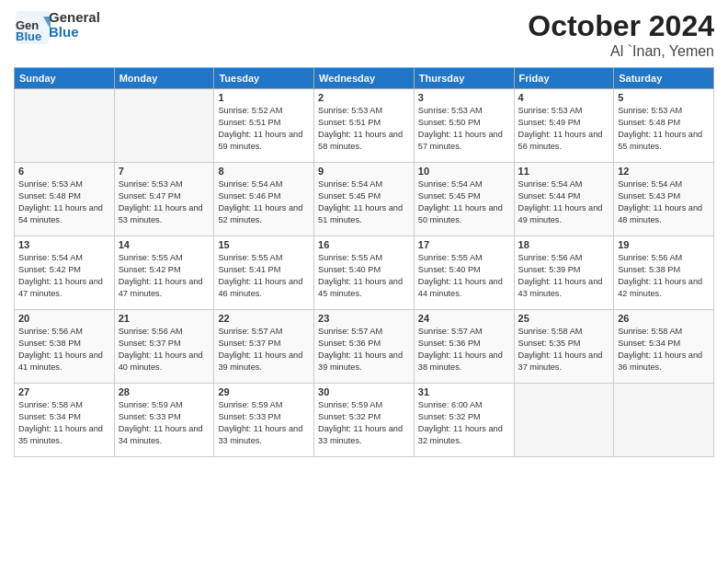  Describe the element at coordinates (164, 79) in the screenshot. I see `header-day-monday: Monday` at that location.